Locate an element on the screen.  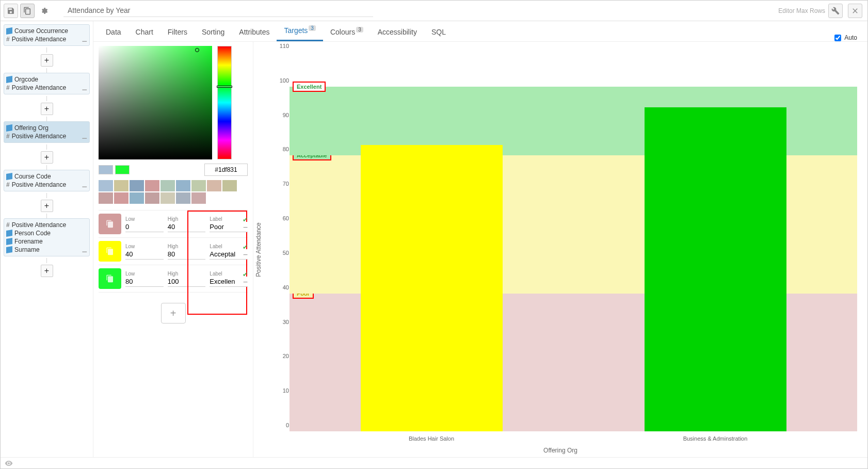
color-hex-input is located at coordinates (226, 170).